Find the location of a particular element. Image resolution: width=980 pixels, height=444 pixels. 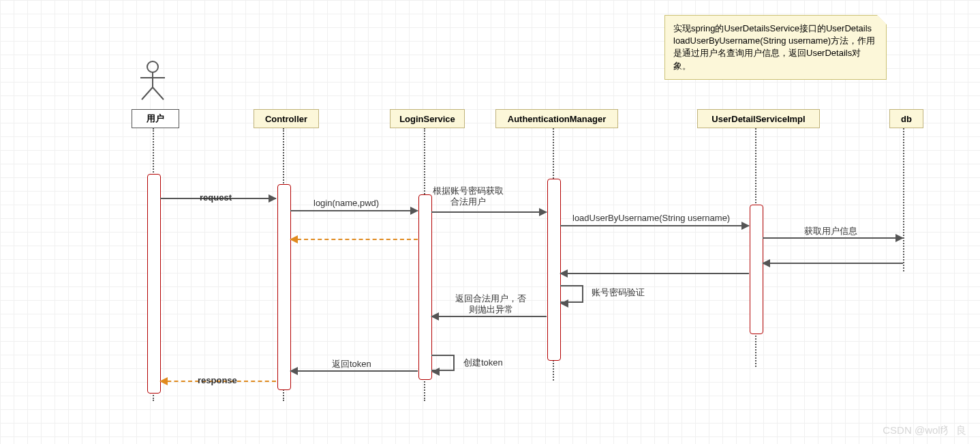

msg-self-authcheck-label: 账号密码验证 is located at coordinates (618, 293).